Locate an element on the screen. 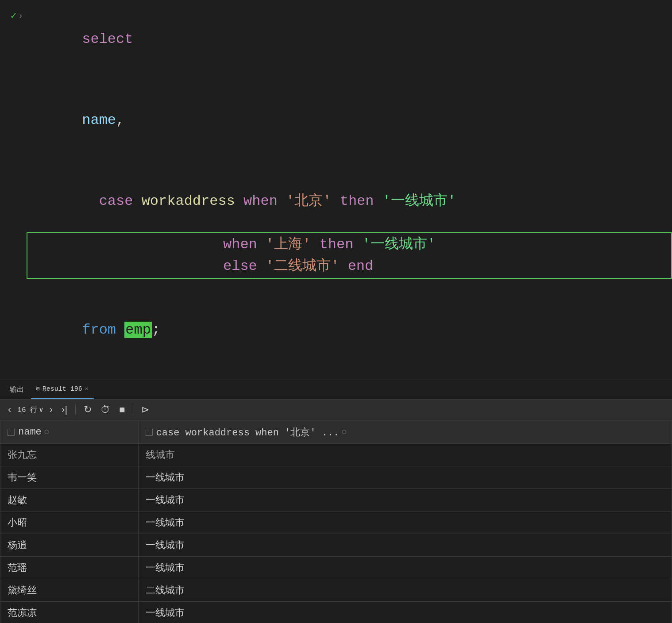 The image size is (672, 623). col-checkbox-case is located at coordinates (149, 432).